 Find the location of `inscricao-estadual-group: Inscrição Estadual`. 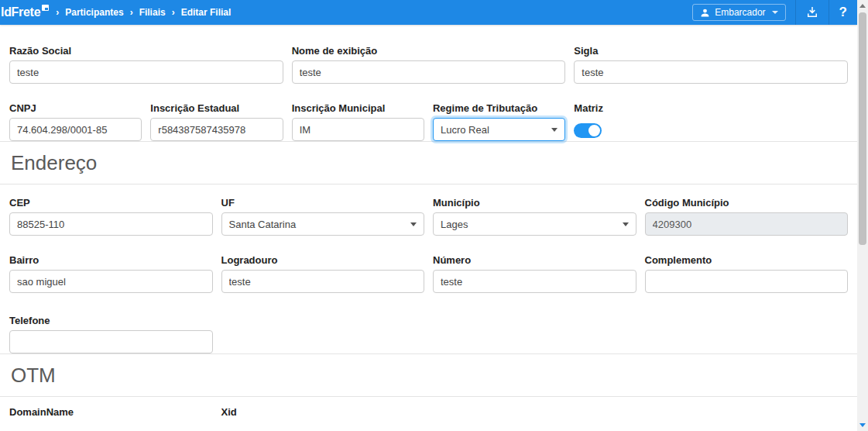

inscricao-estadual-group: Inscrição Estadual is located at coordinates (217, 122).